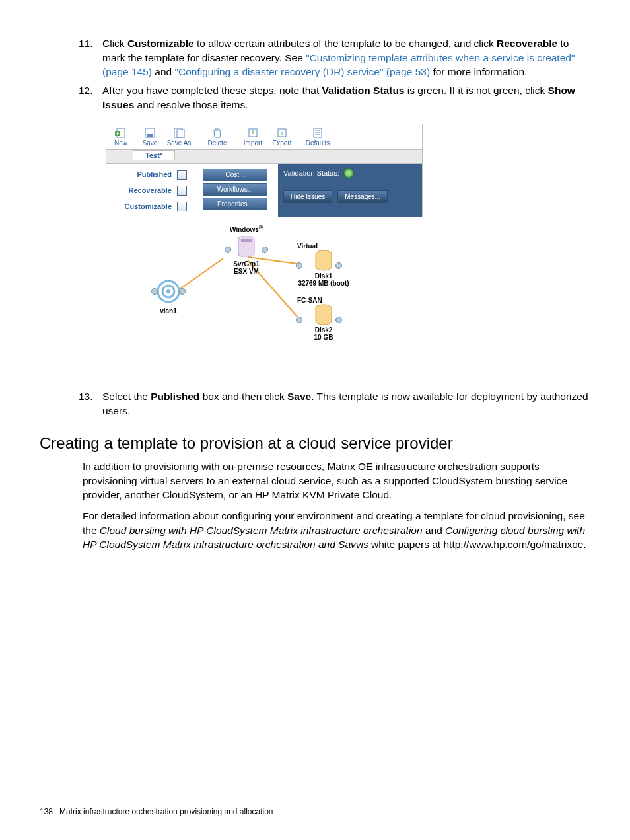  Describe the element at coordinates (148, 206) in the screenshot. I see `customizable-label: Customizable` at that location.